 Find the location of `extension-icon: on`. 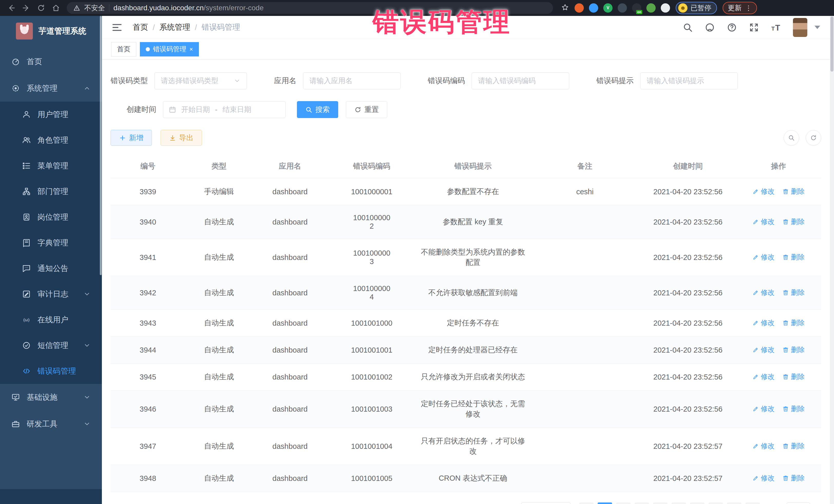

extension-icon: on is located at coordinates (637, 8).